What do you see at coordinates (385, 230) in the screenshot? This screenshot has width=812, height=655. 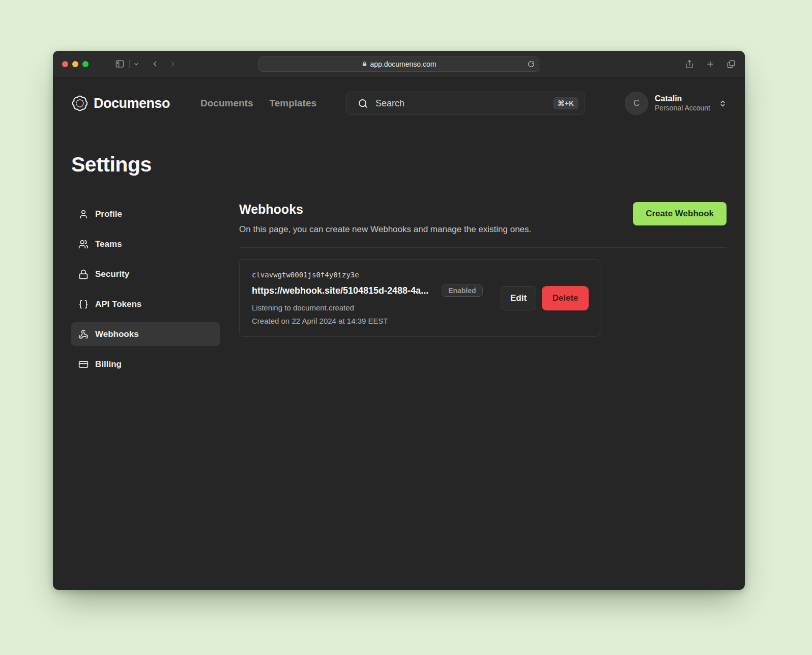 I see `section-description: On this page, you can create new Webhook…` at bounding box center [385, 230].